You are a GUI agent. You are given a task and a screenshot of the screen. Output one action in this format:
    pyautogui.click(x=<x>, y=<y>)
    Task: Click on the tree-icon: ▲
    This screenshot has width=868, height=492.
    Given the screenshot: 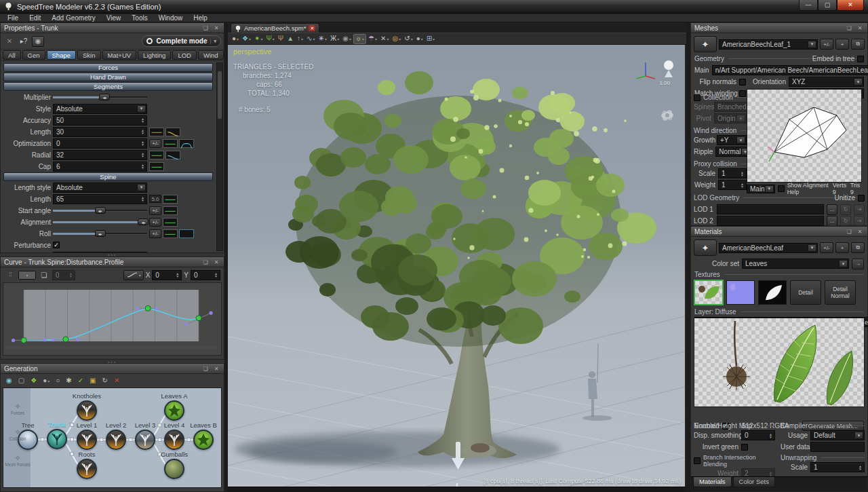 What is the action you would take?
    pyautogui.click(x=290, y=39)
    